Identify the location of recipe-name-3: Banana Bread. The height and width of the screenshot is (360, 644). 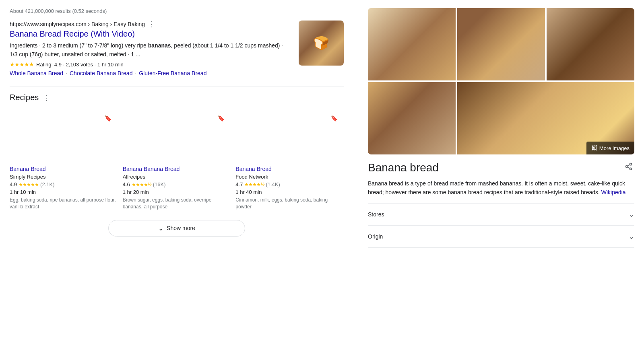
(290, 169).